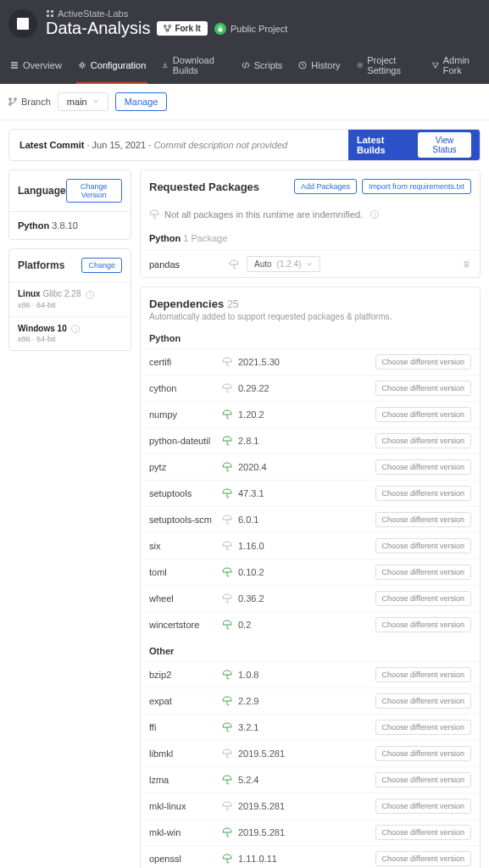 Image resolution: width=489 pixels, height=868 pixels. Describe the element at coordinates (119, 145) in the screenshot. I see `commit-date: Jun 15, 2021` at that location.